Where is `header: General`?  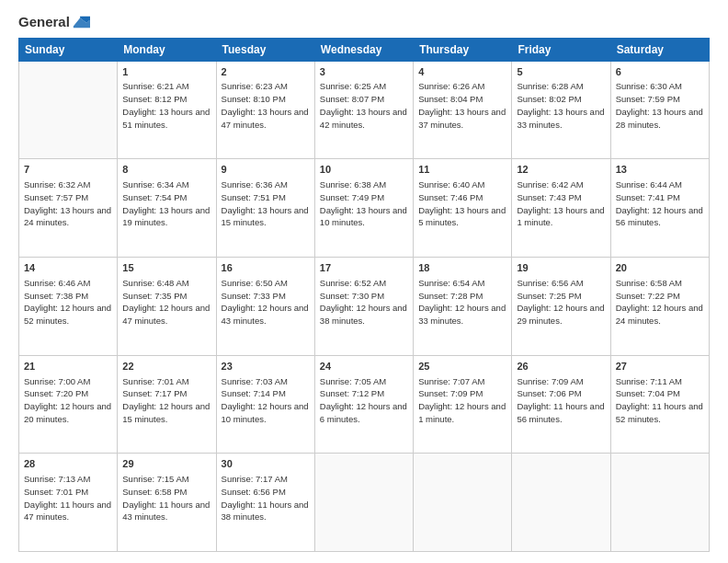
header: General is located at coordinates (364, 22).